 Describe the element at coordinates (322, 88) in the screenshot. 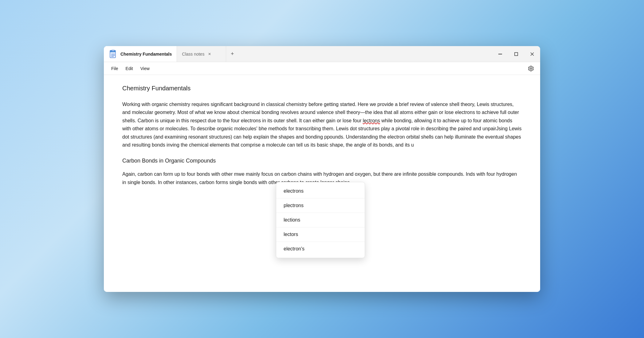

I see `document-title: Chemistry Fundamentals` at that location.